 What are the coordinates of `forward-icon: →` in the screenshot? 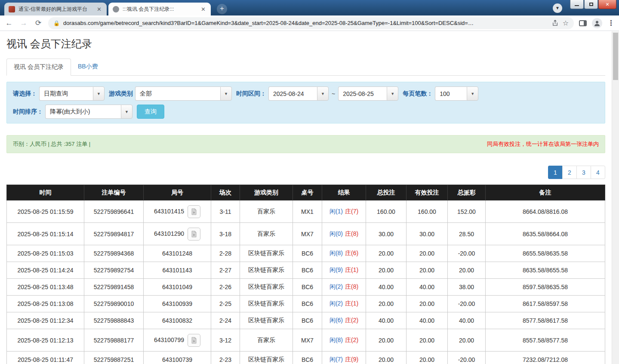 It's located at (24, 23).